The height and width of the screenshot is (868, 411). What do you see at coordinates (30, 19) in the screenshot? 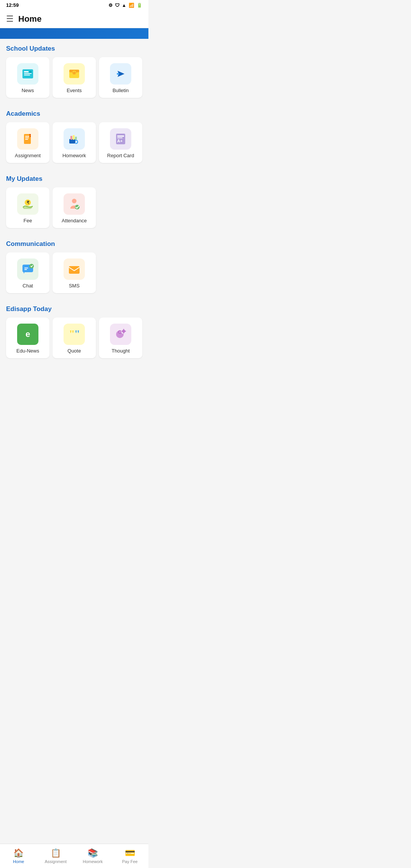
I see `page-title: Home` at bounding box center [30, 19].